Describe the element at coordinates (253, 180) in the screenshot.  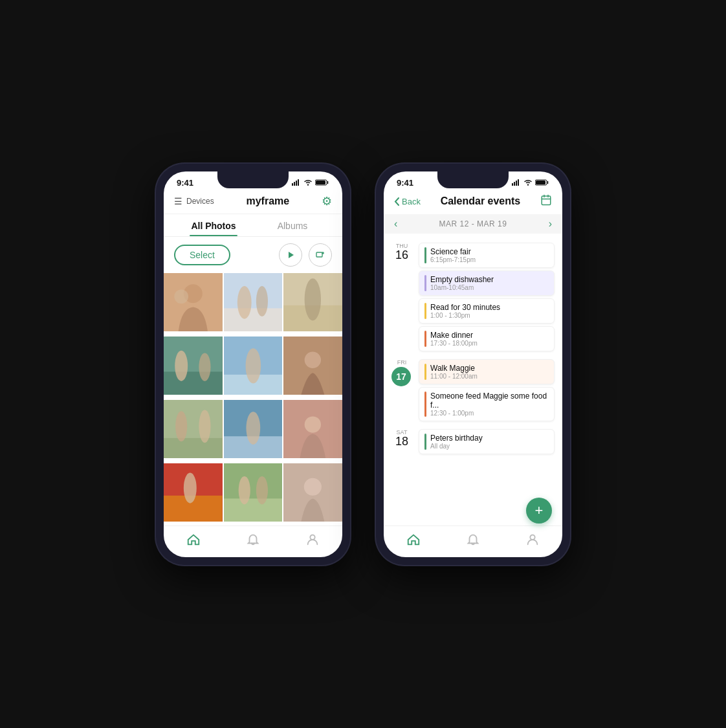
I see `notch` at that location.